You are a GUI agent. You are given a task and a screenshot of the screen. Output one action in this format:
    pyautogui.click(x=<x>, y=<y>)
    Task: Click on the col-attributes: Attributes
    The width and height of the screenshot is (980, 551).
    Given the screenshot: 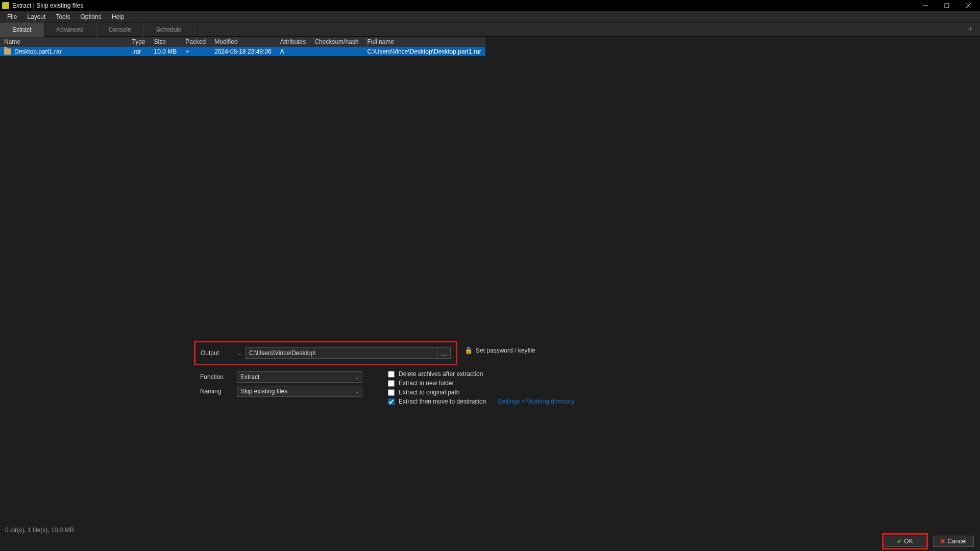 What is the action you would take?
    pyautogui.click(x=293, y=42)
    